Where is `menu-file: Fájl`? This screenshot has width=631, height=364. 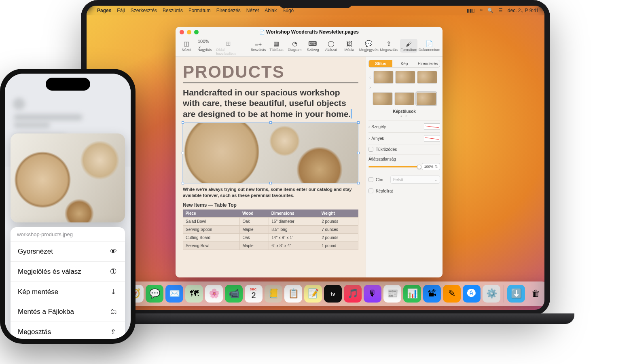
menu-file: Fájl is located at coordinates (121, 11).